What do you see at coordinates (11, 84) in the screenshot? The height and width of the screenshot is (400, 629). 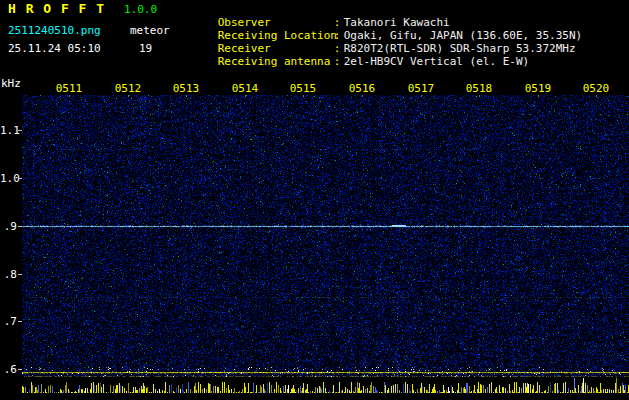 I see `y-axis-unit: kHz` at bounding box center [11, 84].